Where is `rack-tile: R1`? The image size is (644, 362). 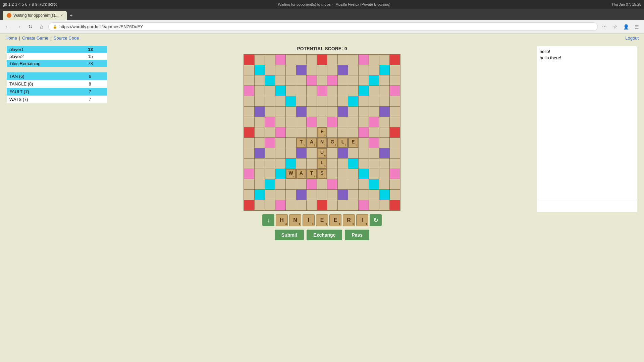
rack-tile: R1 is located at coordinates (349, 220).